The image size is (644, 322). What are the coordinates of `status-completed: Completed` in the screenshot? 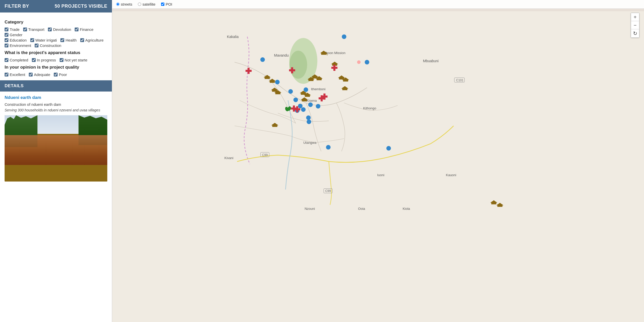 It's located at (16, 60).